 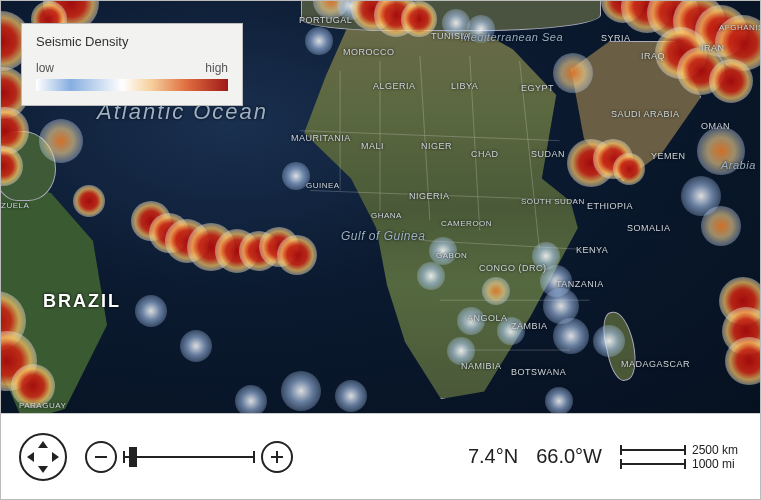 What do you see at coordinates (451, 16) in the screenshot?
I see `landmass-europe` at bounding box center [451, 16].